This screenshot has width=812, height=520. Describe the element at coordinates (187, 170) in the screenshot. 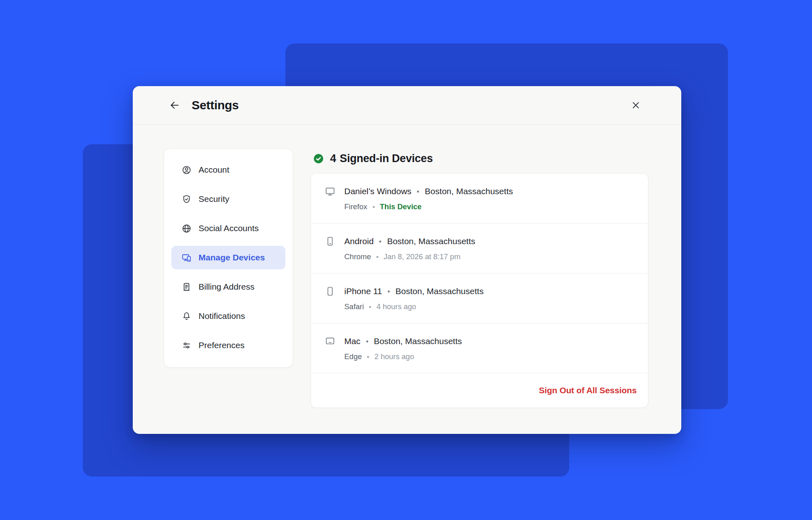

I see `user-circle-icon` at that location.